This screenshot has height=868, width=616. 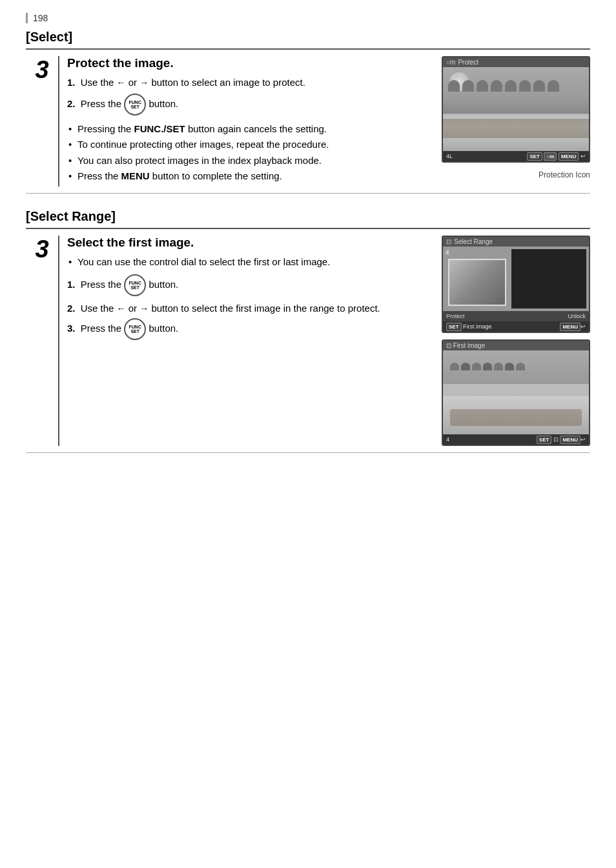 I want to click on unlock-label: Unlock, so click(x=577, y=316).